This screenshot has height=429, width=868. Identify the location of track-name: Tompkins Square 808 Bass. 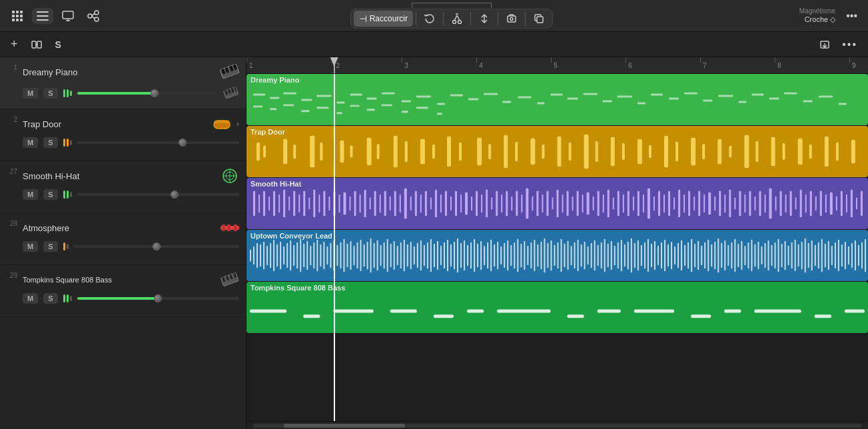
(119, 280).